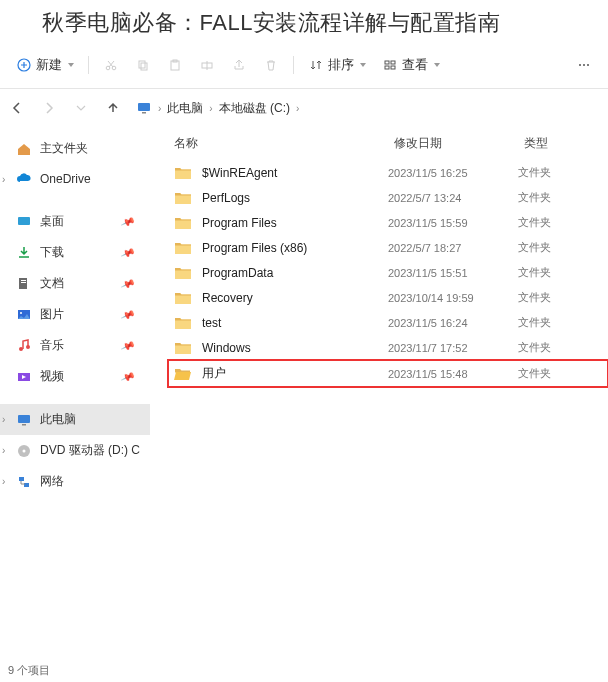 The width and height of the screenshot is (608, 682). What do you see at coordinates (75, 482) in the screenshot?
I see `sidebar-item-network: › 网络` at bounding box center [75, 482].